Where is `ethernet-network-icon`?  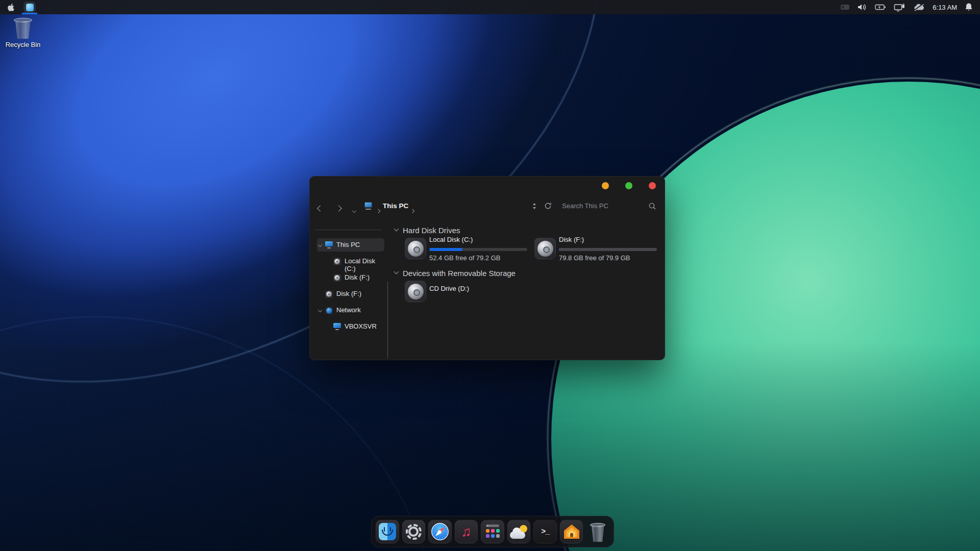
ethernet-network-icon is located at coordinates (899, 7).